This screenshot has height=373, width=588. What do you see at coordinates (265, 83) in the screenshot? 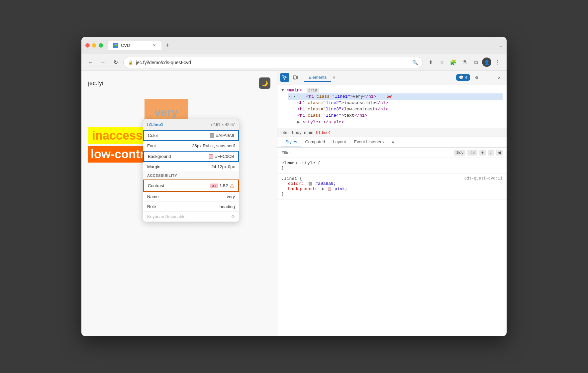
I see `dark-mode-button: 🌙` at bounding box center [265, 83].